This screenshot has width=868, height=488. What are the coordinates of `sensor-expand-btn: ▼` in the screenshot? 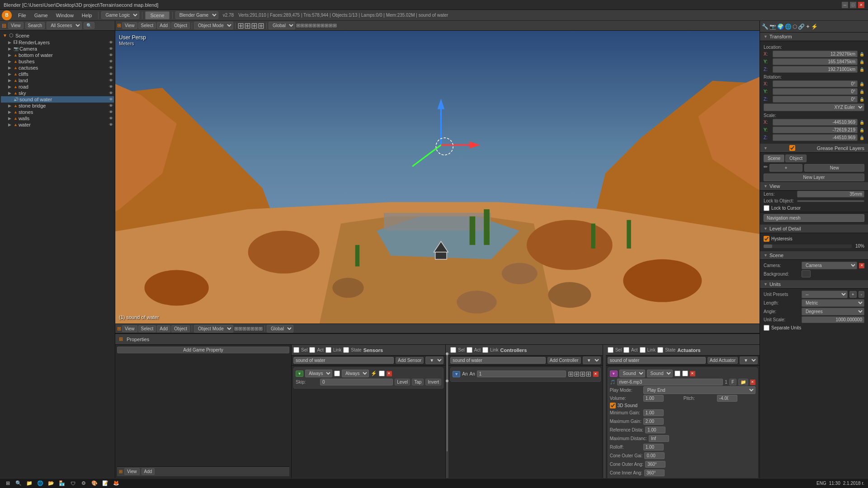 It's located at (299, 374).